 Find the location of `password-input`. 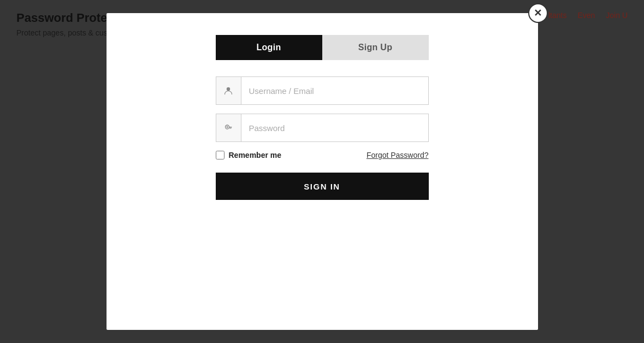

password-input is located at coordinates (335, 128).